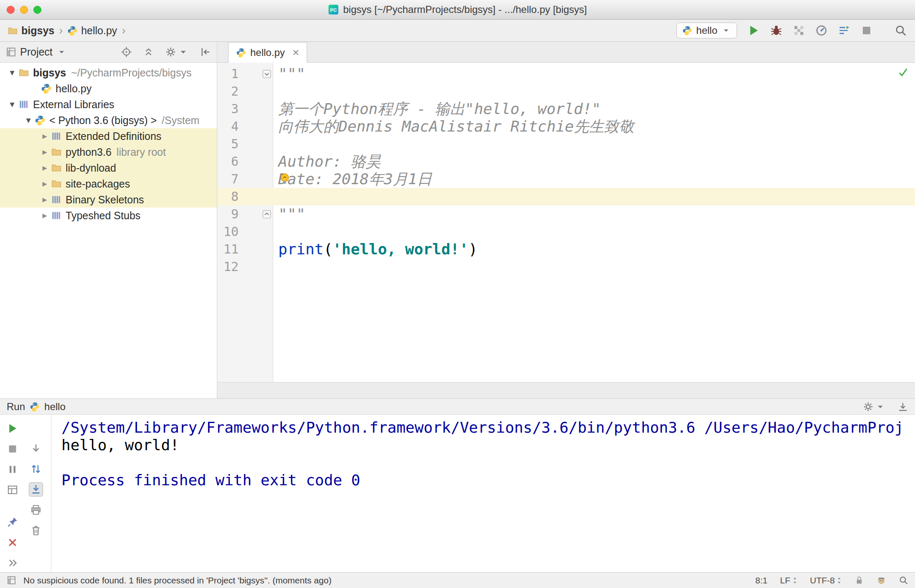  I want to click on printer-icon, so click(36, 510).